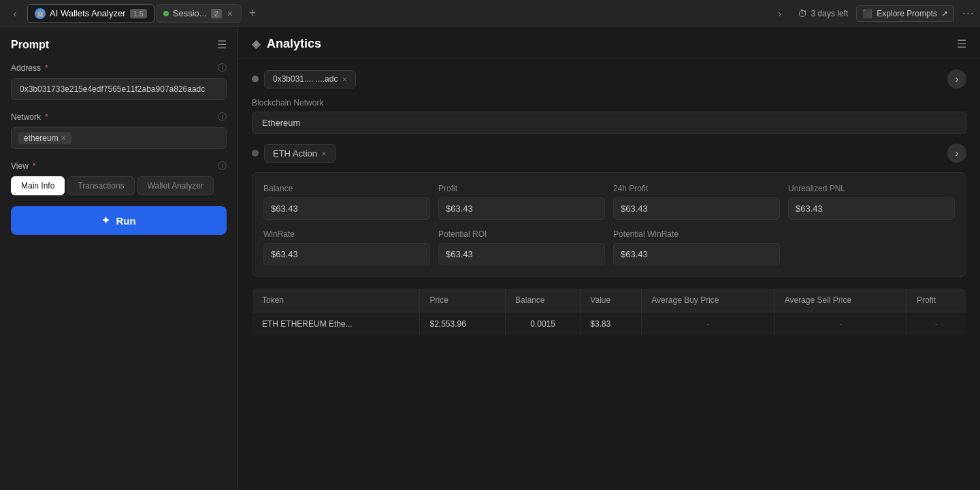  Describe the element at coordinates (15, 14) in the screenshot. I see `back-button: ‹` at that location.